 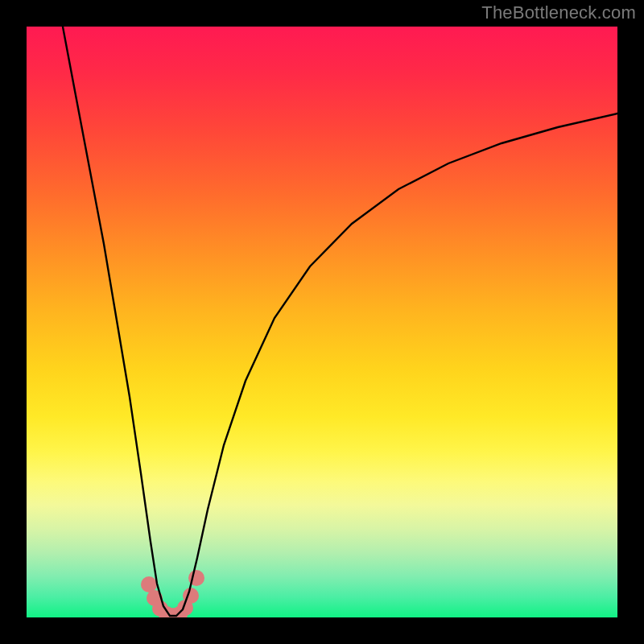 What do you see at coordinates (559, 13) in the screenshot?
I see `watermark-text: TheBottleneck.com` at bounding box center [559, 13].